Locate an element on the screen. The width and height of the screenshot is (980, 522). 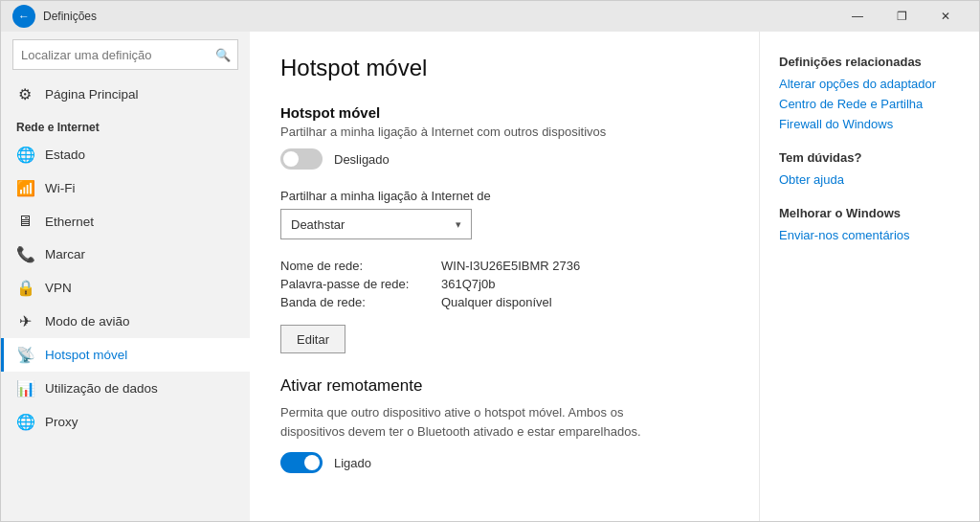
feedback-link: Enviar-nos comentários is located at coordinates (869, 236).